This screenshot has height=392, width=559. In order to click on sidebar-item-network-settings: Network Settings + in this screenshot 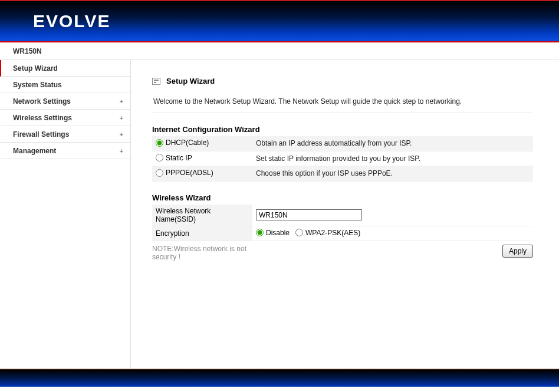, I will do `click(65, 101)`.